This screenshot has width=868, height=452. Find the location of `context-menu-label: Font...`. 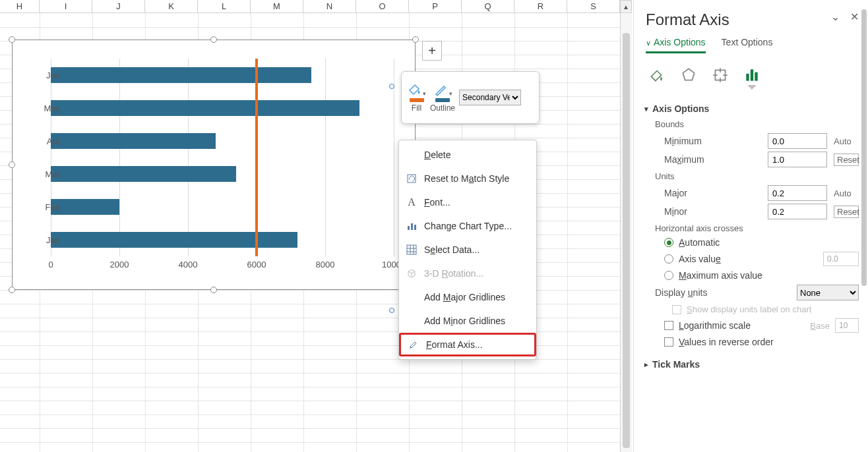

context-menu-label: Font... is located at coordinates (437, 202).